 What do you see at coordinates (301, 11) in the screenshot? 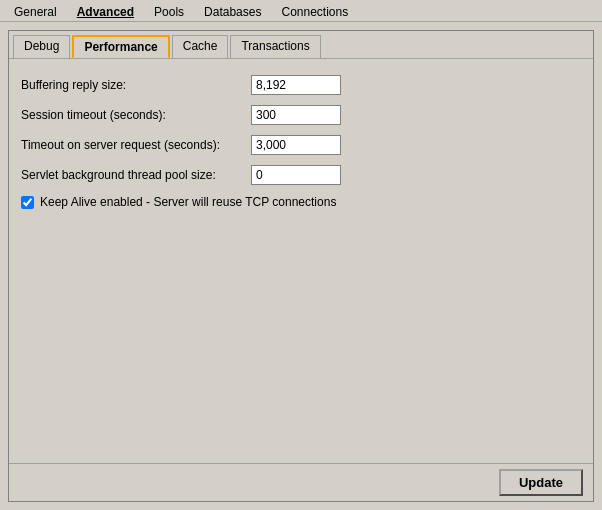
I see `top-nav: General Advanced Pools Databases Connect…` at bounding box center [301, 11].